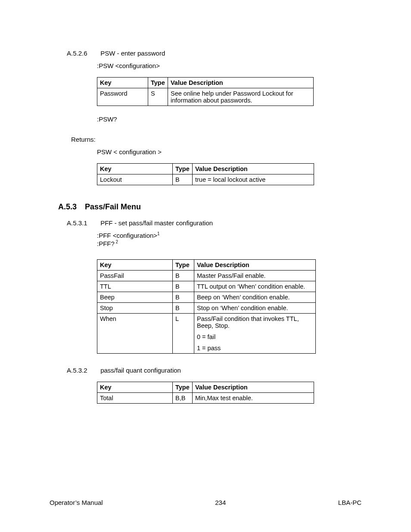  I want to click on cell-value: TTL output on ‘When’ condition enable., so click(255, 287).